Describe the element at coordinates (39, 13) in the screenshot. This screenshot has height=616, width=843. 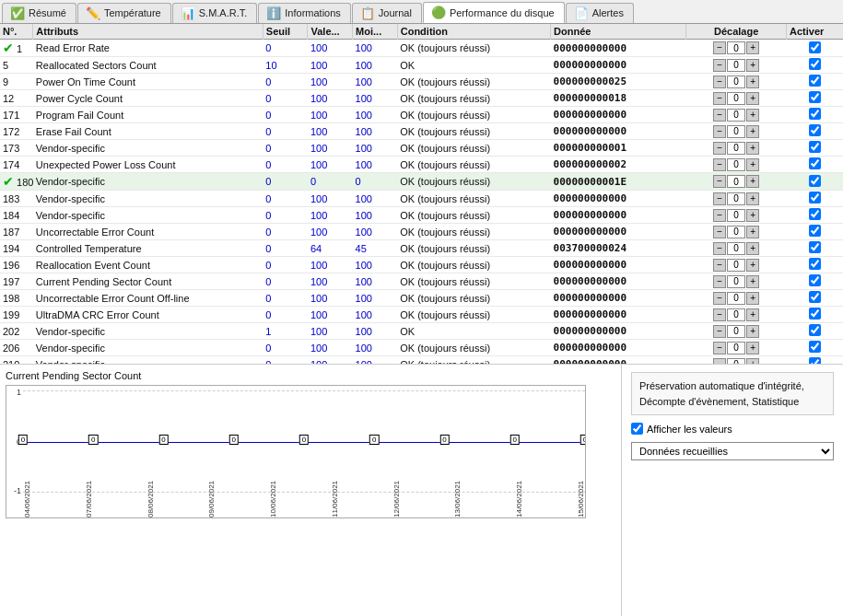
I see `tab-resume: ✅ Résumé` at that location.